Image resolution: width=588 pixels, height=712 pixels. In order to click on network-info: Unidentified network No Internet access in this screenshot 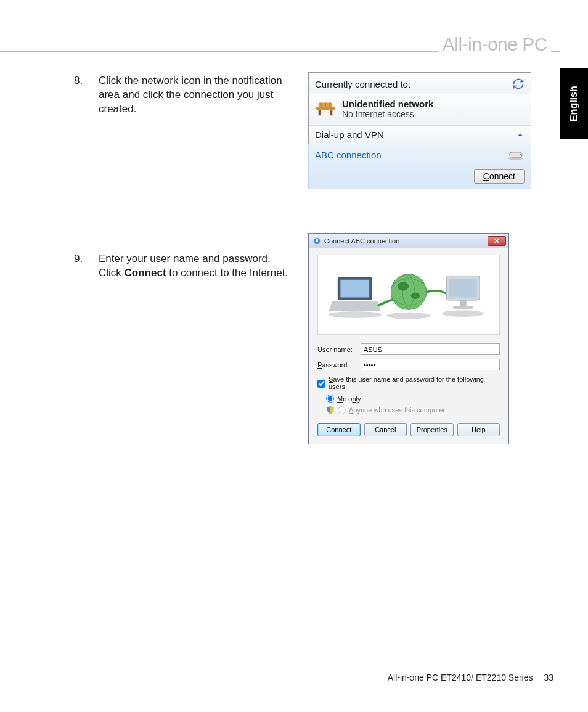, I will do `click(388, 108)`.